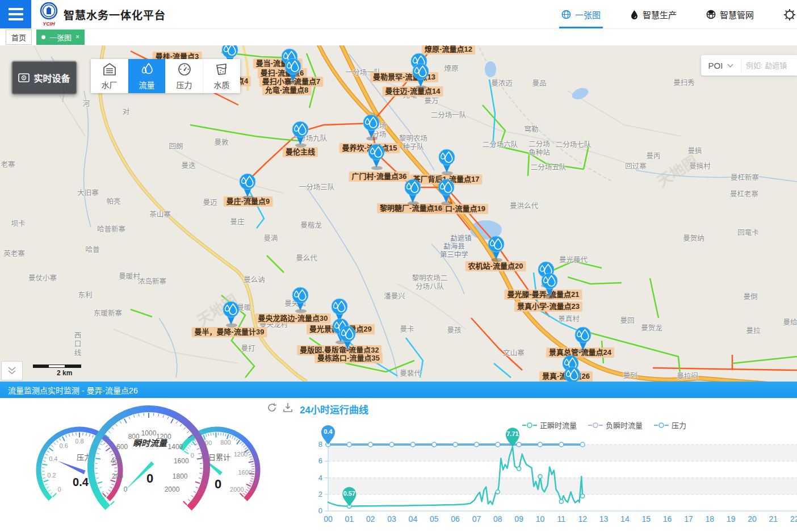 The image size is (797, 532). I want to click on top-nav: 一张图 智慧生产 智慧管网, so click(657, 14).